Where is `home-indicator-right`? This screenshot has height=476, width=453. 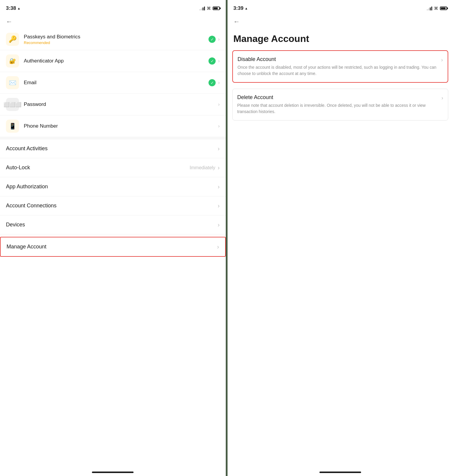
home-indicator-right is located at coordinates (340, 471).